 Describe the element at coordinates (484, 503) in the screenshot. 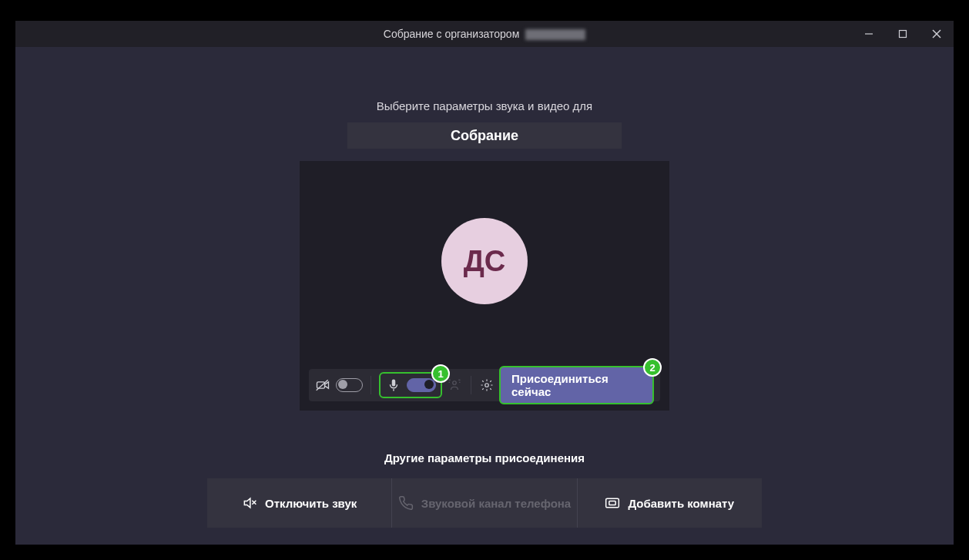

I see `phone-audio-option: Звуковой канал телефона` at that location.